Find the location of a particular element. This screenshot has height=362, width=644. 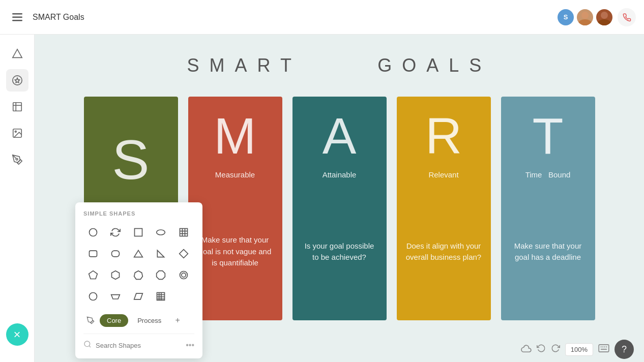

shape-circle2 is located at coordinates (93, 296).